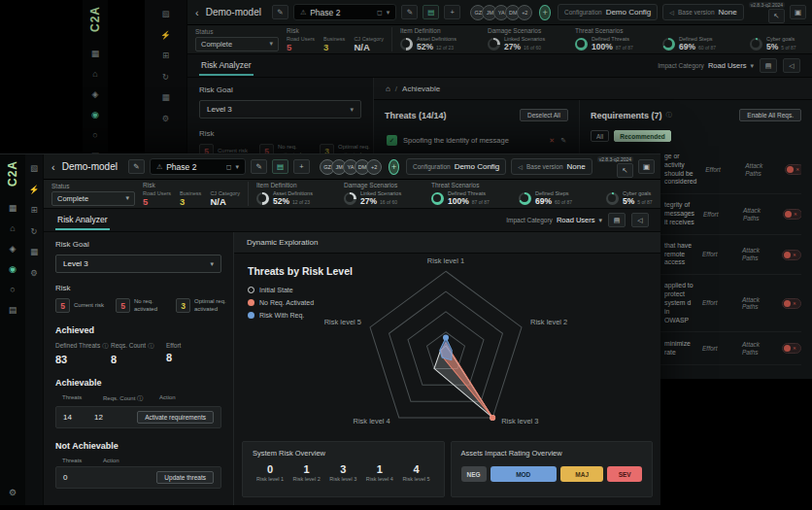 The height and width of the screenshot is (510, 812). I want to click on impact-rating-segment: NEG, so click(474, 474).